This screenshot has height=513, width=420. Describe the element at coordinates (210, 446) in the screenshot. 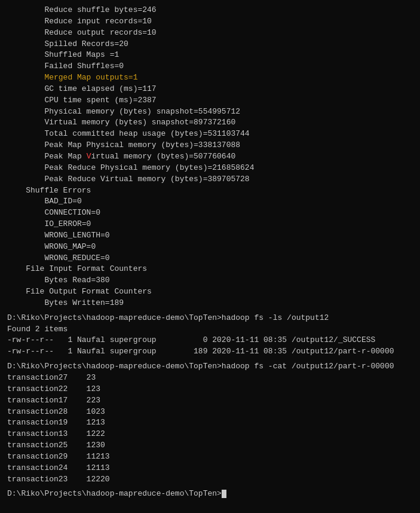

I see `transaction-7: transaction25 1230` at that location.